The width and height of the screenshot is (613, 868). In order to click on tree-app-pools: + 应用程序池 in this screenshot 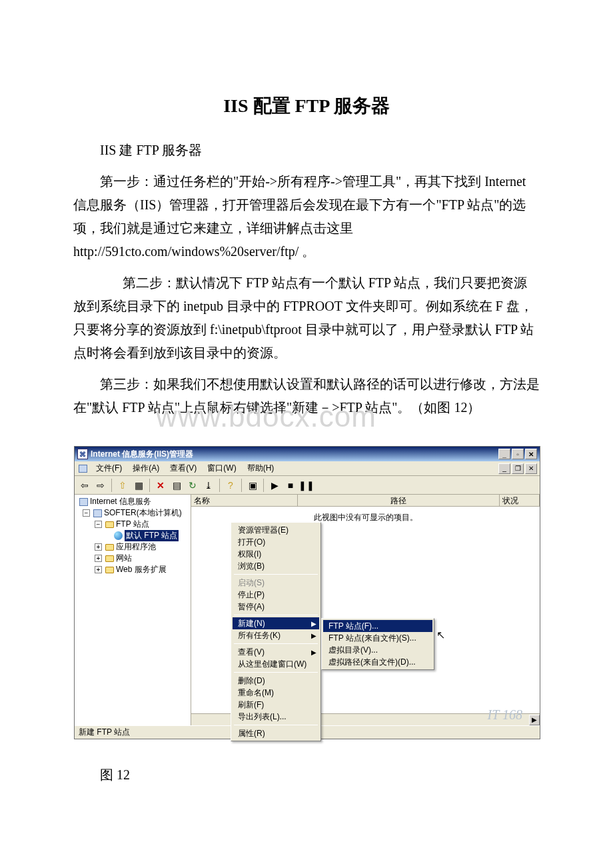, I will do `click(133, 547)`.